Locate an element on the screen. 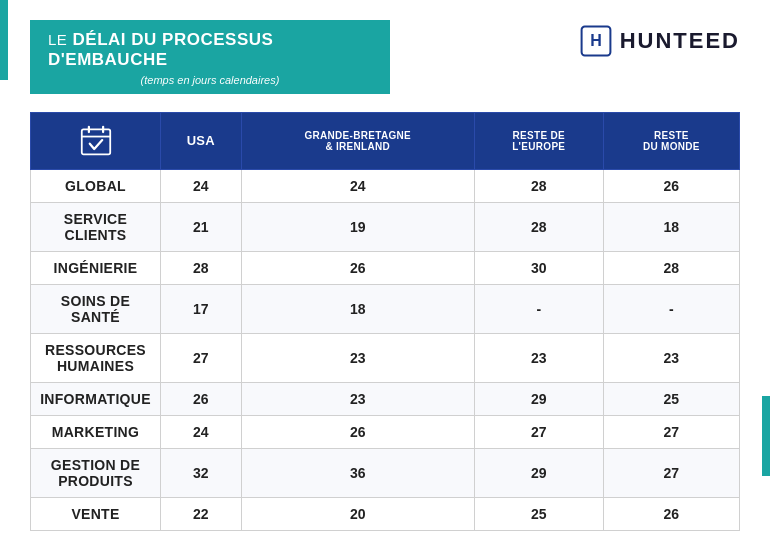 This screenshot has height=536, width=770. row-value-monde: 28 is located at coordinates (671, 268).